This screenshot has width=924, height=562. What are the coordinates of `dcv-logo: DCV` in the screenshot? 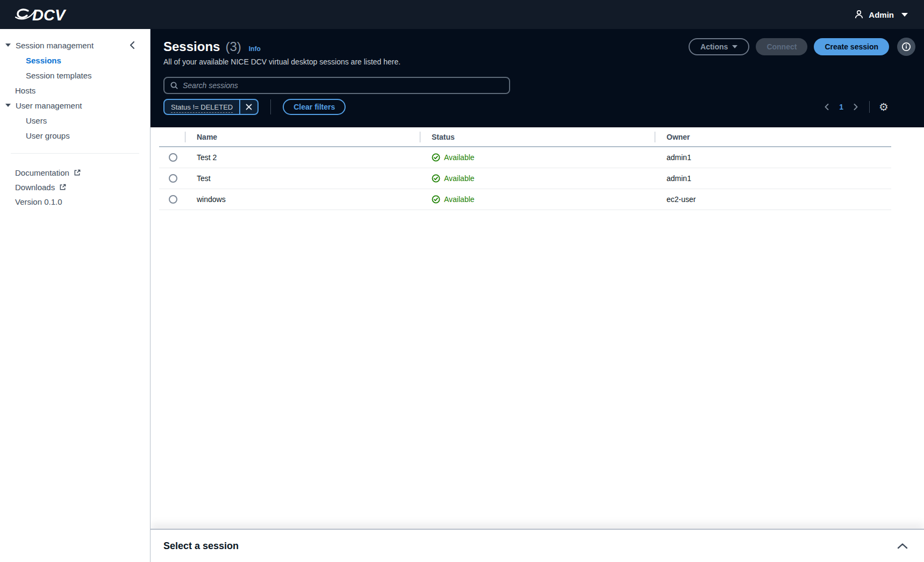 It's located at (45, 15).